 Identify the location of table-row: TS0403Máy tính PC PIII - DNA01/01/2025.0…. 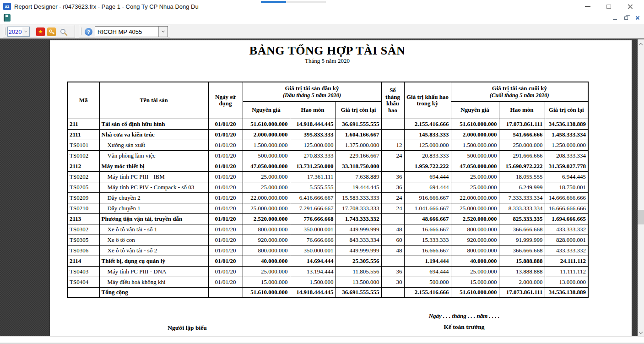
(328, 271).